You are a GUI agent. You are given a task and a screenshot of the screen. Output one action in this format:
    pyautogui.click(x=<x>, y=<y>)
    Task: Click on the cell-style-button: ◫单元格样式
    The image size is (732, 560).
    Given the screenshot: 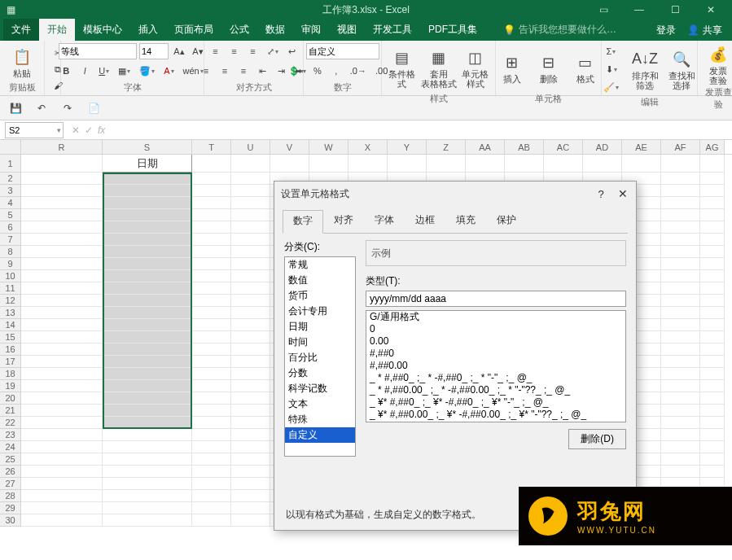 What is the action you would take?
    pyautogui.click(x=476, y=68)
    